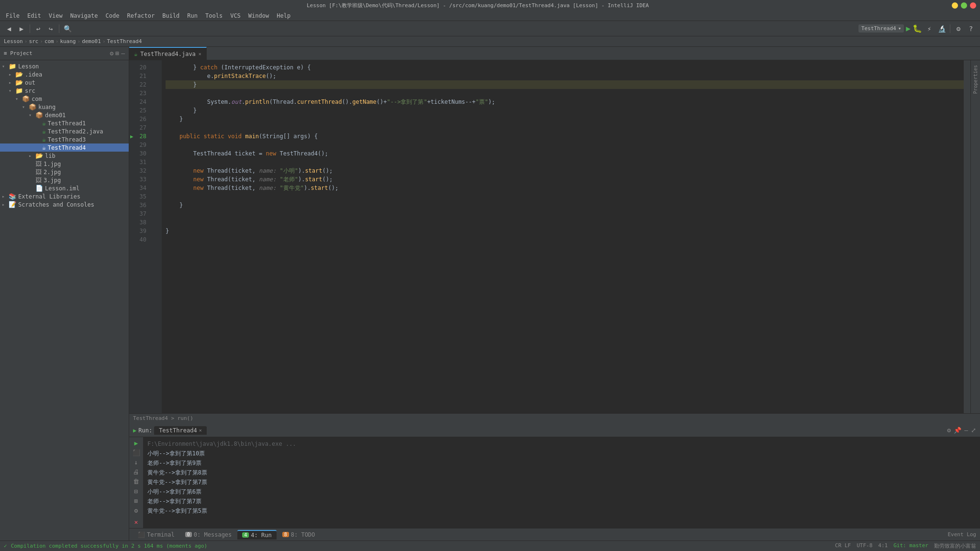 The image size is (980, 551). I want to click on close-run-button: ✕, so click(136, 522).